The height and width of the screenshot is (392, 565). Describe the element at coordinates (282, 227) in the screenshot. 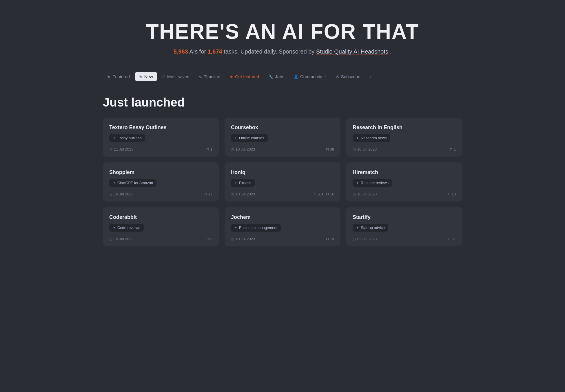

I see `card-jochem: Jochem ✦ Business management ◷ 10 Jul 20…` at that location.